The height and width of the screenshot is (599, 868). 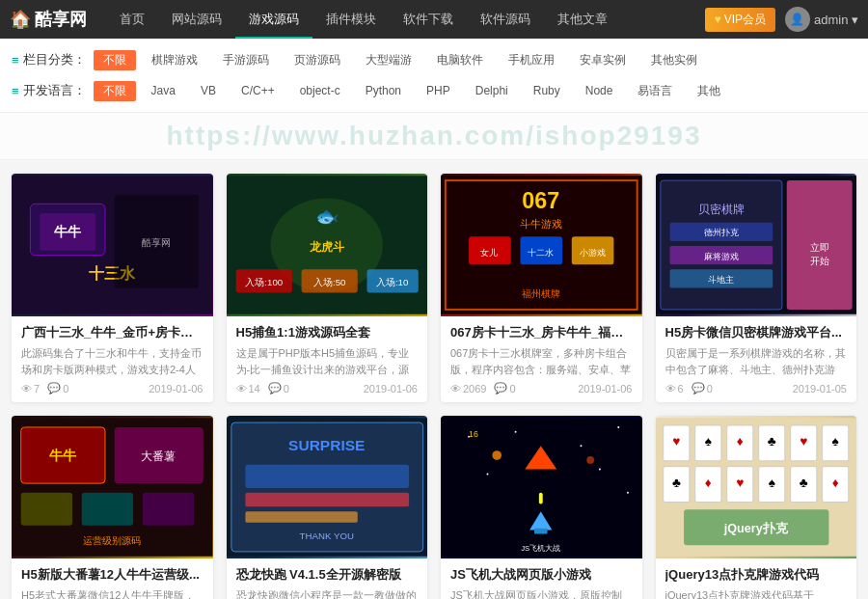 I want to click on category-tag-android: 安卓实例, so click(x=603, y=60).